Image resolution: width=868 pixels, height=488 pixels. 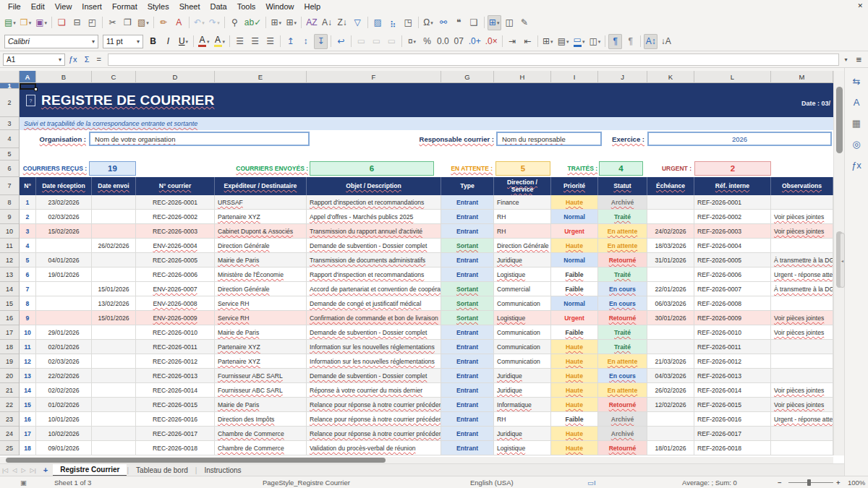 I want to click on cell-M17: Voir pièces jointes, so click(x=802, y=333).